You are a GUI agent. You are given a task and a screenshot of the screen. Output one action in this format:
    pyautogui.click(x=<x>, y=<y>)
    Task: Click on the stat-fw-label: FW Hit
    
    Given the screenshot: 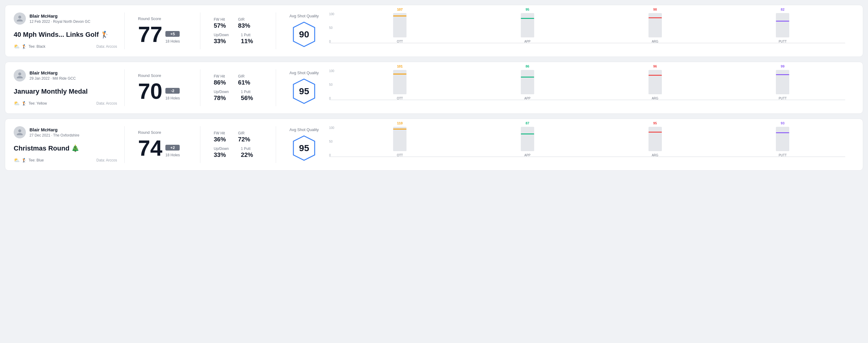 What is the action you would take?
    pyautogui.click(x=220, y=76)
    